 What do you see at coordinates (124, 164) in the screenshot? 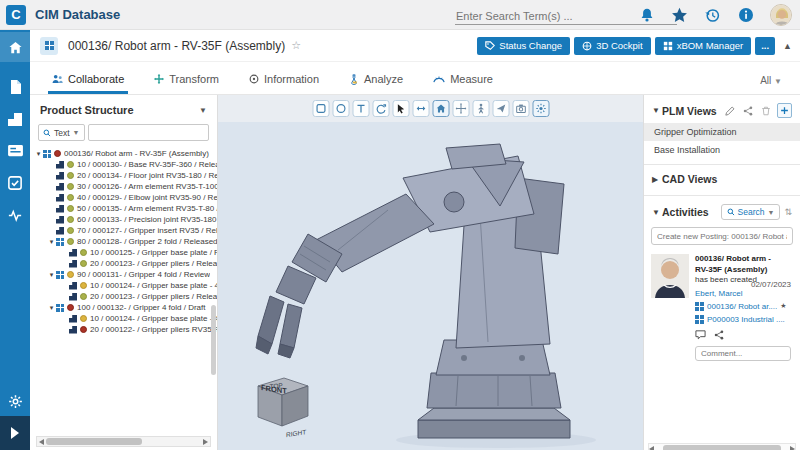
I see `tree-item: ▾10 / 000130- / Base RV-35F-360 / Releas` at bounding box center [124, 164].